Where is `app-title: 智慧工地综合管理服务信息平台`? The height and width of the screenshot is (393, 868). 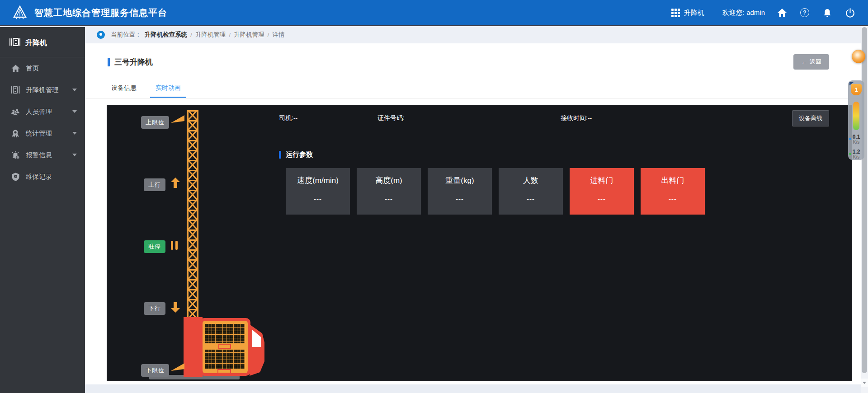 app-title: 智慧工地综合管理服务信息平台 is located at coordinates (101, 13).